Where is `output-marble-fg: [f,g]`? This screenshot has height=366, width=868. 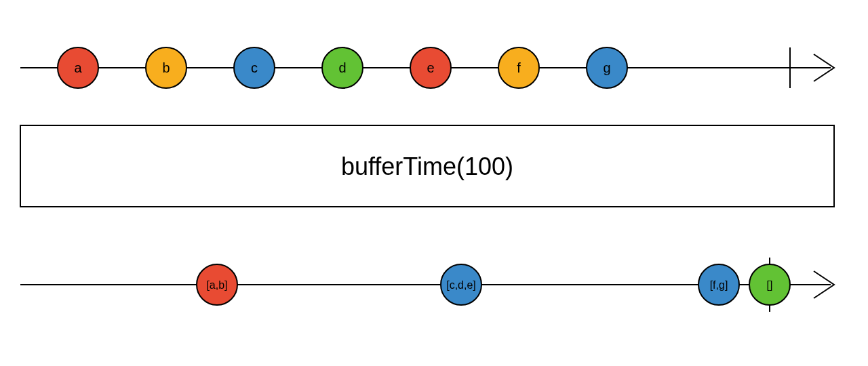 output-marble-fg: [f,g] is located at coordinates (719, 285).